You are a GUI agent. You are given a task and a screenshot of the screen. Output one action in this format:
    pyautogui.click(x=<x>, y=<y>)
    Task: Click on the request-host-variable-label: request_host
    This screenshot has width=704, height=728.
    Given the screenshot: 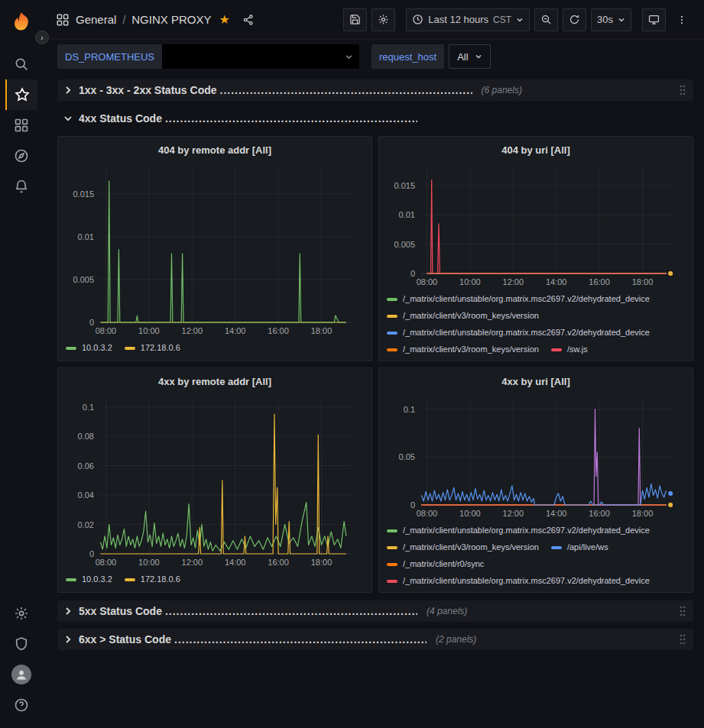 What is the action you would take?
    pyautogui.click(x=408, y=57)
    